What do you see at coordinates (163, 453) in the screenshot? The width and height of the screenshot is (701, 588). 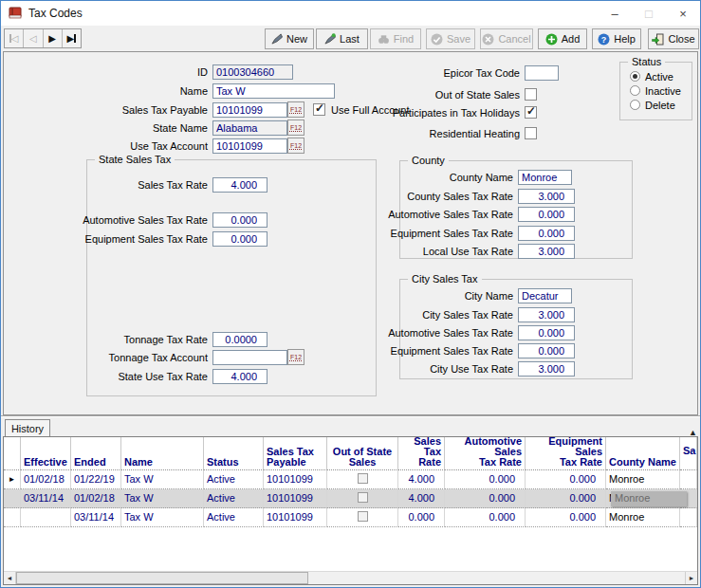 I see `col-header-name: Name` at bounding box center [163, 453].